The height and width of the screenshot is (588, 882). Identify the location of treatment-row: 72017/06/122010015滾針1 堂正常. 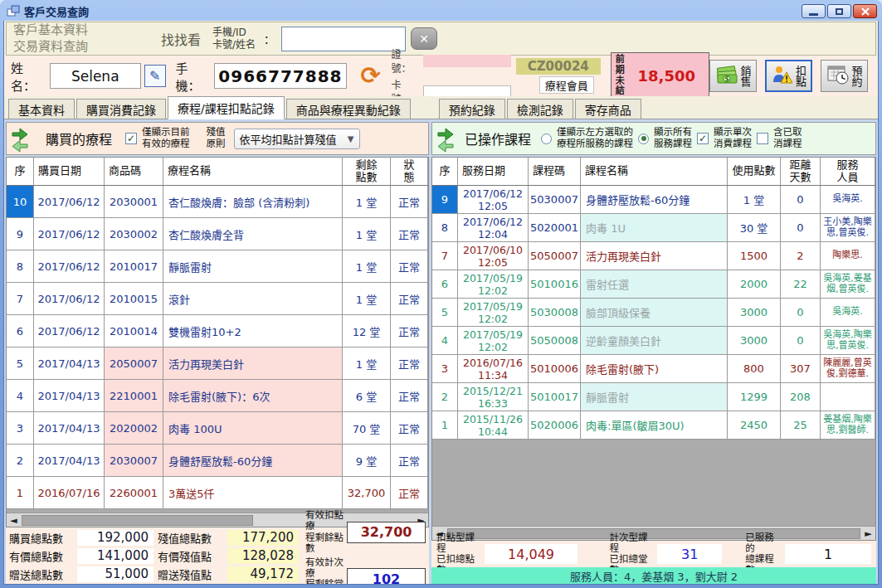
(217, 299).